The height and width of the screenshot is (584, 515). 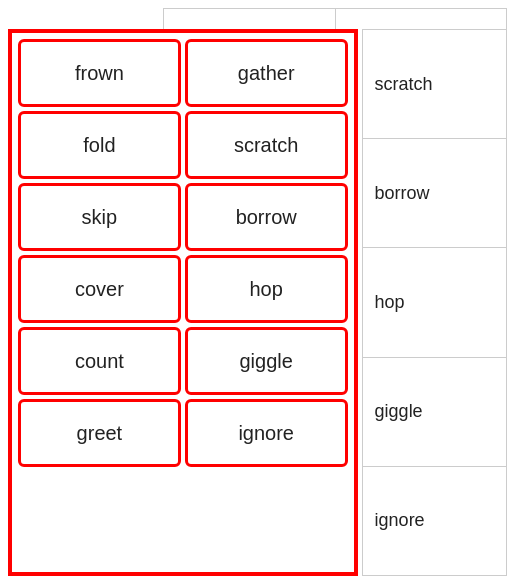 I want to click on card-row-0: frowngather, so click(x=183, y=73).